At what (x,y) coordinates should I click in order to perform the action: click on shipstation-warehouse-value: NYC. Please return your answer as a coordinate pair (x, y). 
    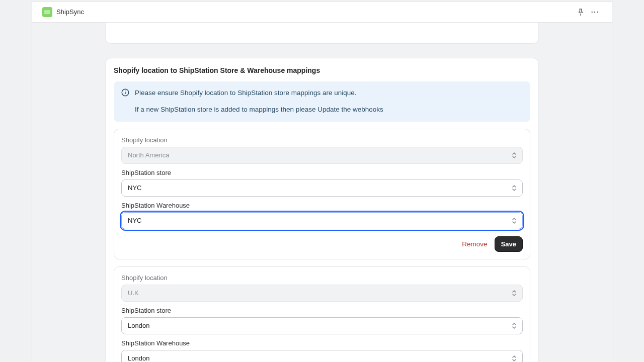
    Looking at the image, I should click on (135, 220).